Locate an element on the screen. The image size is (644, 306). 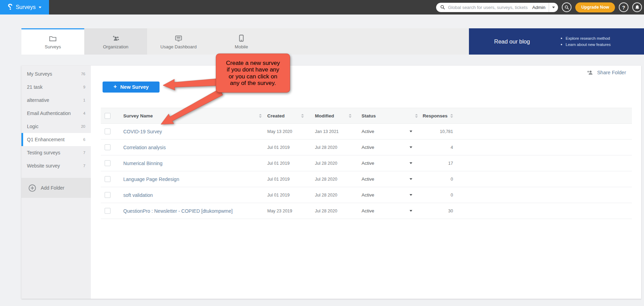
table-row: Language Page Redesign Jul 01 2019 Jul 2… is located at coordinates (366, 179).